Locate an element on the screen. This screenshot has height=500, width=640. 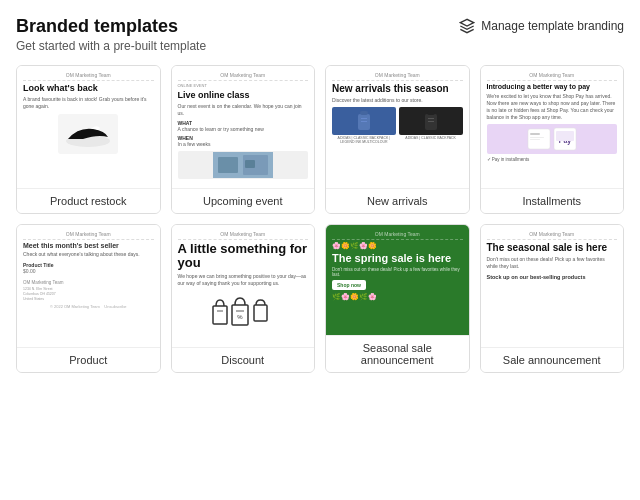
template-card-upcoming-event: OM Marketing Team ONLINE EVENT Live onli… is located at coordinates (244, 140).